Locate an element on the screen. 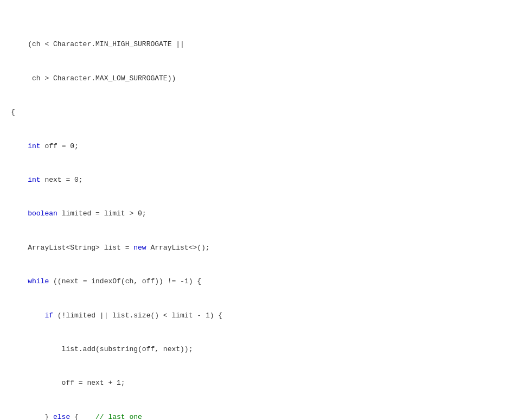  code-line: } else { // last one is located at coordinates (253, 416).